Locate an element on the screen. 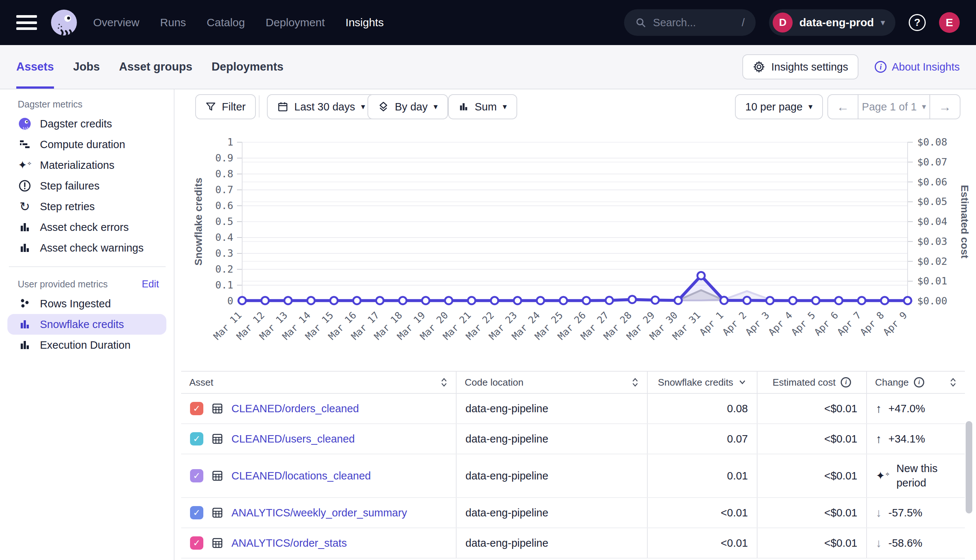 Image resolution: width=976 pixels, height=560 pixels. sidebar-item-step-failures: Step failures is located at coordinates (87, 186).